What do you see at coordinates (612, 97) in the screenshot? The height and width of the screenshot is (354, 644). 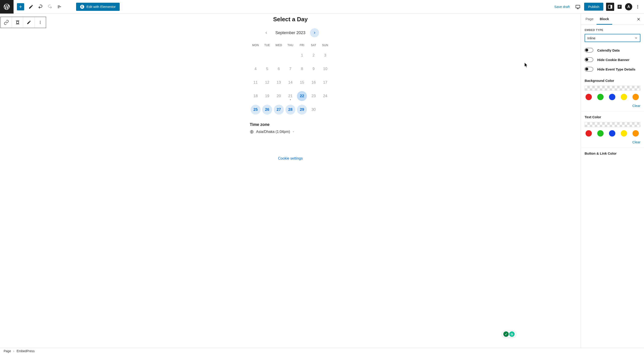 I see `bg-swatch-row` at bounding box center [612, 97].